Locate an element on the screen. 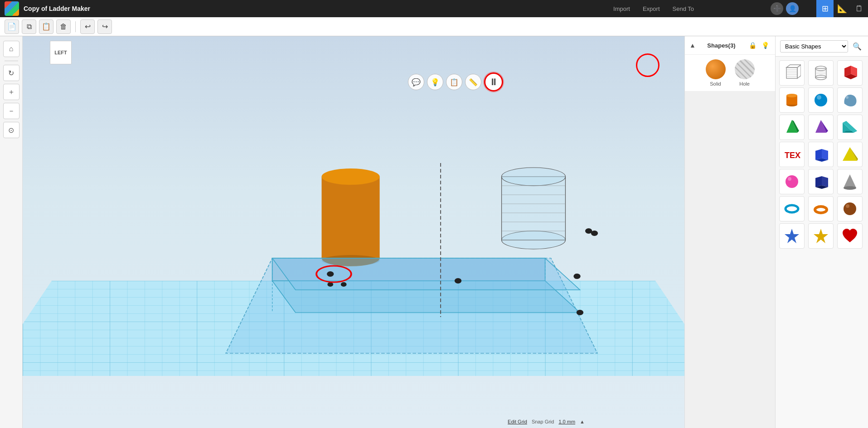 This screenshot has width=868, height=428. solid-option: Solid is located at coordinates (716, 73).